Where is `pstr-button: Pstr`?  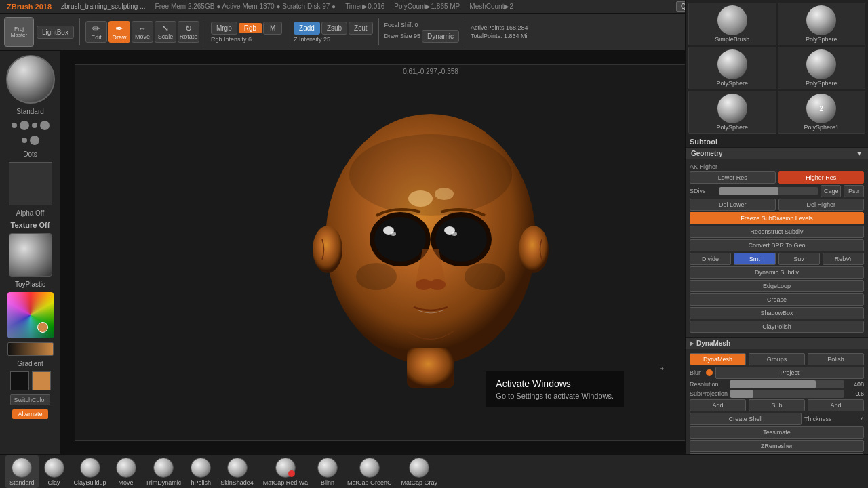
pstr-button: Pstr is located at coordinates (854, 191).